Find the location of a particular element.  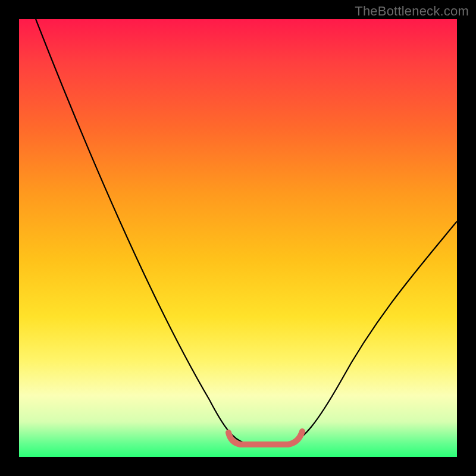

optimal-range-marker is located at coordinates (265, 438).